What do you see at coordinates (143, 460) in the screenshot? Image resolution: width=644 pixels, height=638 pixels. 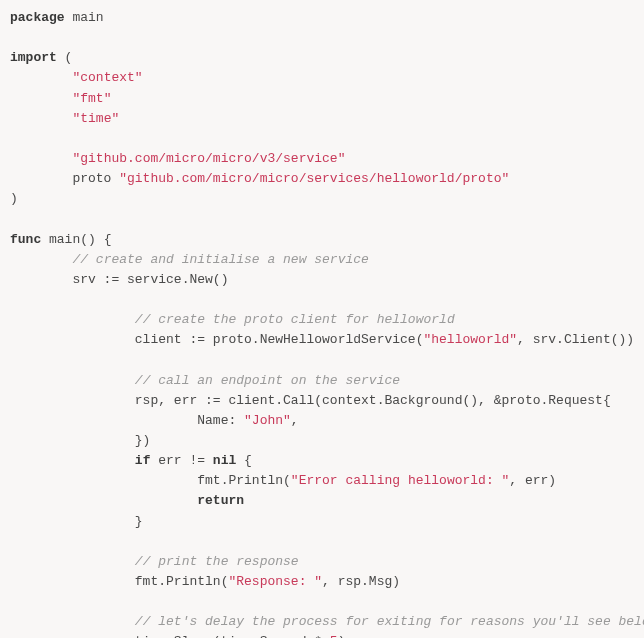 I see `keyword-if: if` at bounding box center [143, 460].